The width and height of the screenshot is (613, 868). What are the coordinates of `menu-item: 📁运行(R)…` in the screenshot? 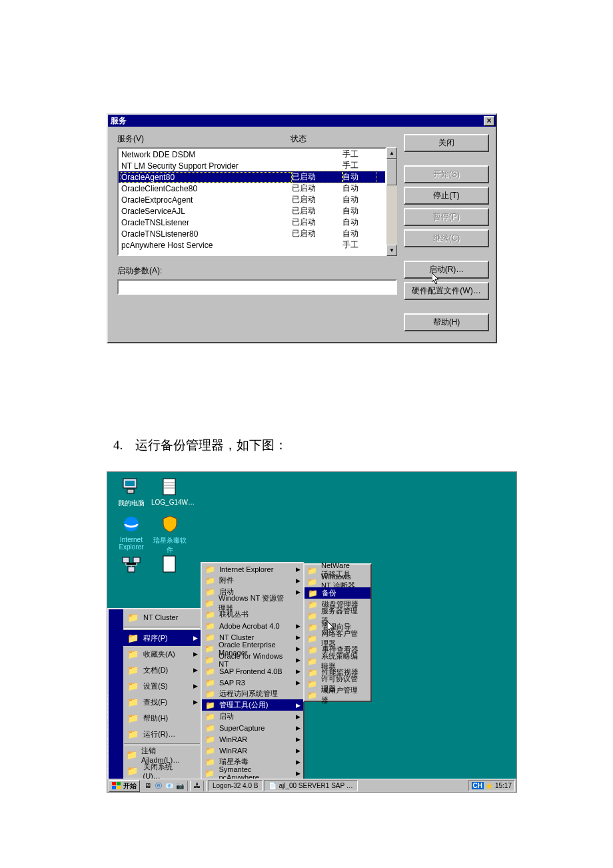 It's located at (162, 734).